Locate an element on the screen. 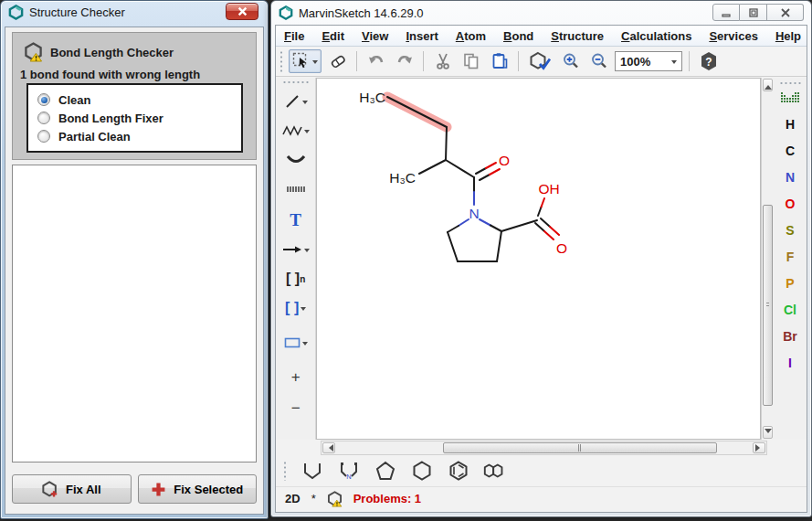 This screenshot has height=521, width=812. bond-tool is located at coordinates (296, 101).